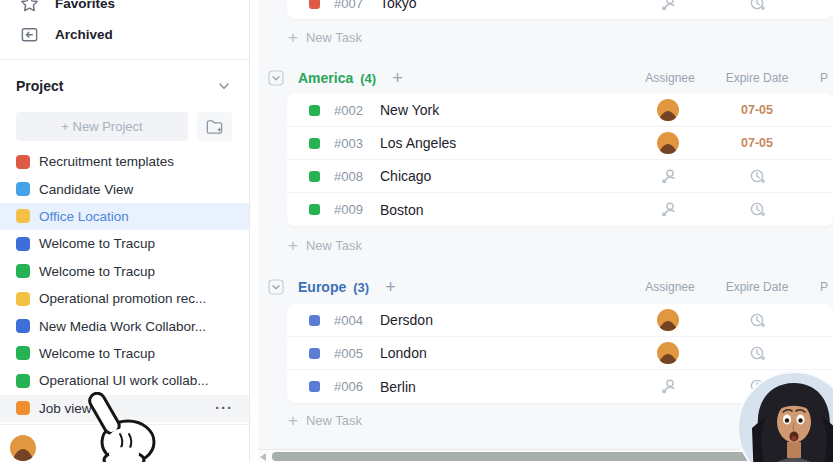 Image resolution: width=833 pixels, height=462 pixels. I want to click on plus-icon: +, so click(293, 246).